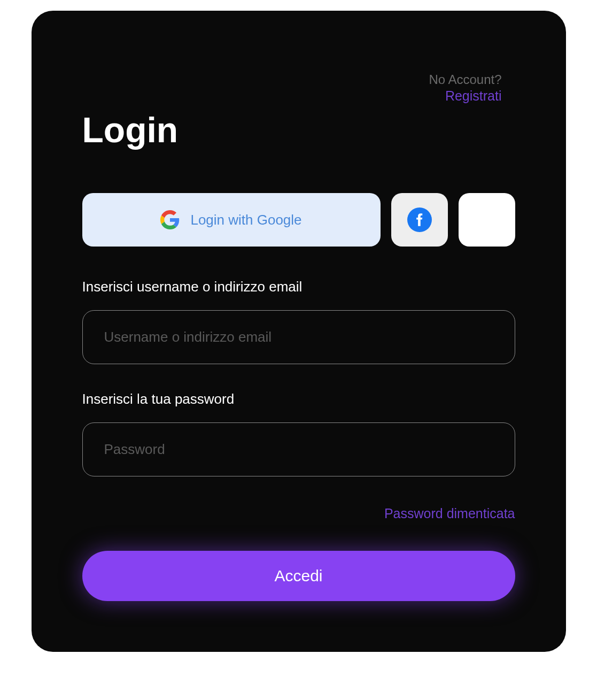 The image size is (597, 700). I want to click on register-link: Registrati, so click(474, 96).